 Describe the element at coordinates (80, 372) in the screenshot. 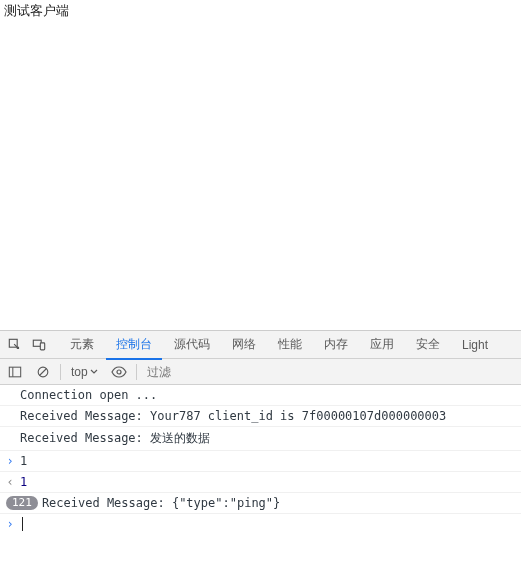

I see `context-label: top` at that location.